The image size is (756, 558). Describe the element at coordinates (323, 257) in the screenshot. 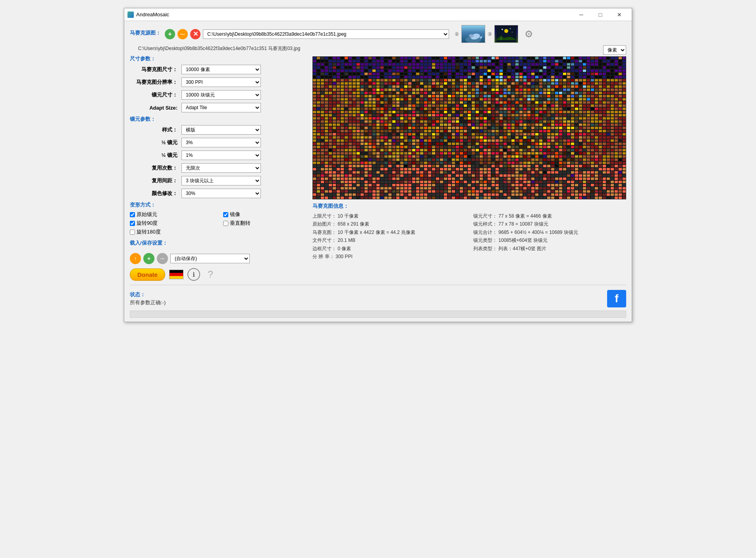

I see `resolution-label: 分 辨 率：` at that location.